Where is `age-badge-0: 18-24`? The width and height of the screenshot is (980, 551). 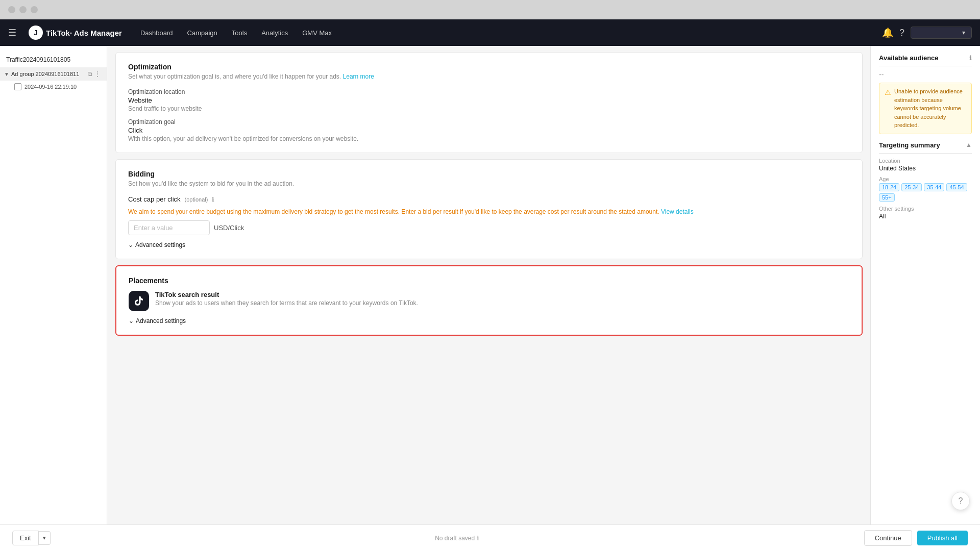 age-badge-0: 18-24 is located at coordinates (889, 187).